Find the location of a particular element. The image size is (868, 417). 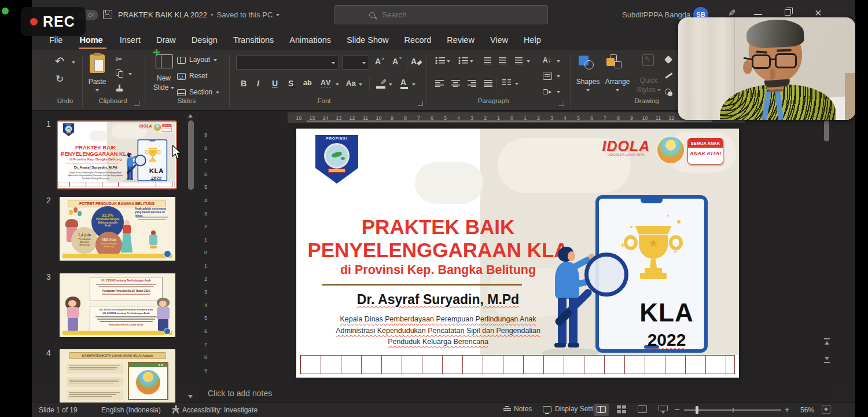

language-indicator: English (Indonesia) is located at coordinates (131, 410).